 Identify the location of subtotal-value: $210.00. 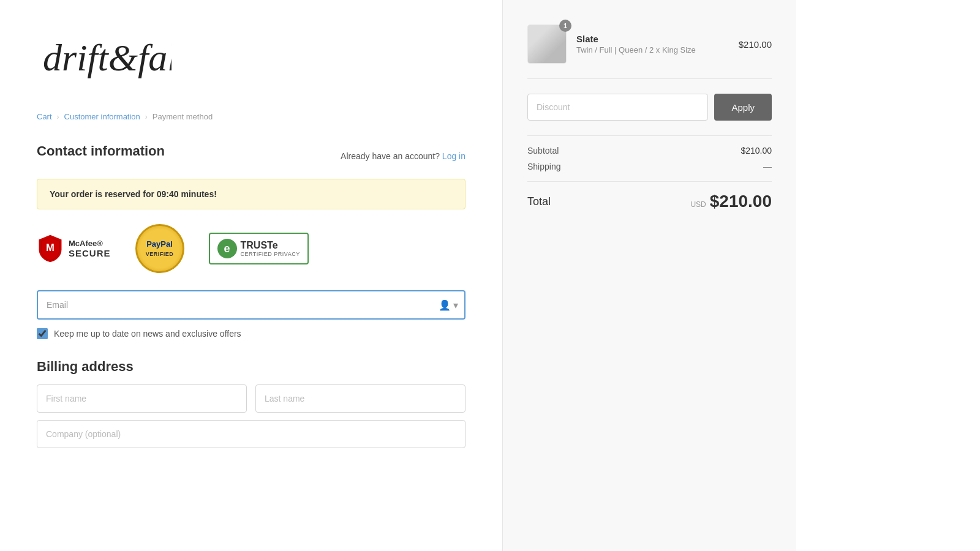
(756, 151).